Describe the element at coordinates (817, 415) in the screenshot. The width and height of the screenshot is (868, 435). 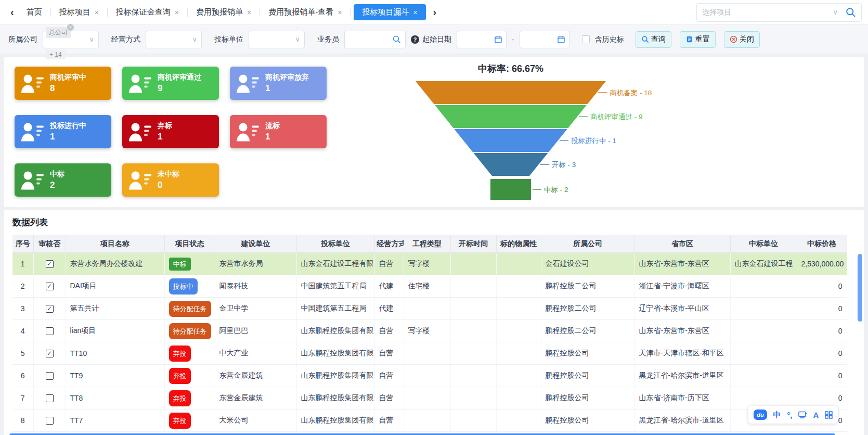
I see `font-tool-icon: A` at that location.